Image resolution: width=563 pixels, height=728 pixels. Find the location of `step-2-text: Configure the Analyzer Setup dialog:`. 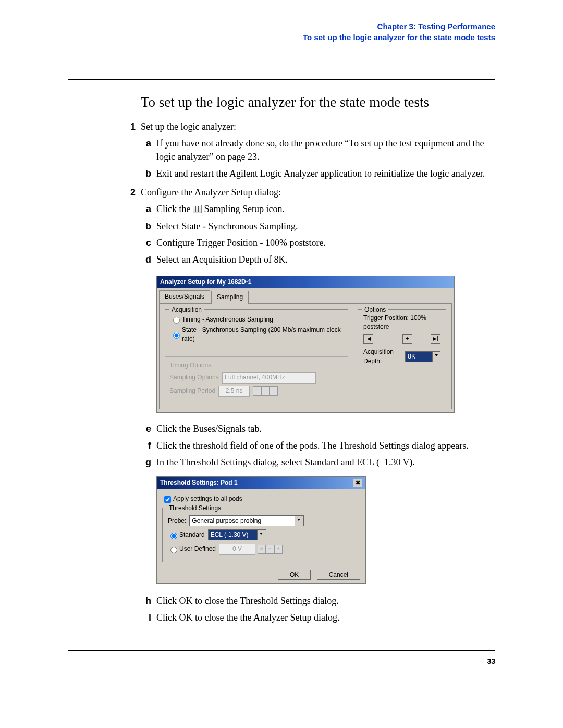

step-2-text: Configure the Analyzer Setup dialog: is located at coordinates (318, 192).